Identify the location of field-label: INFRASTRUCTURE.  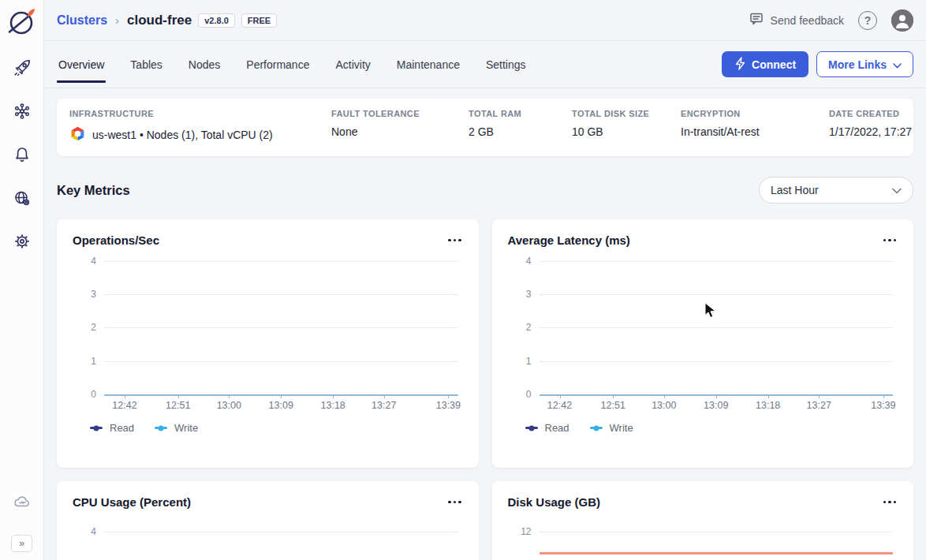
(200, 114).